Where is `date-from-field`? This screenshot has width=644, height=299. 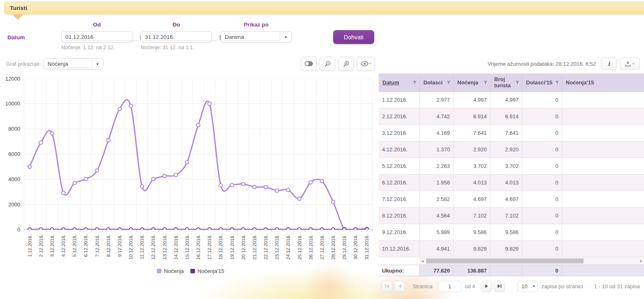 date-from-field is located at coordinates (97, 37).